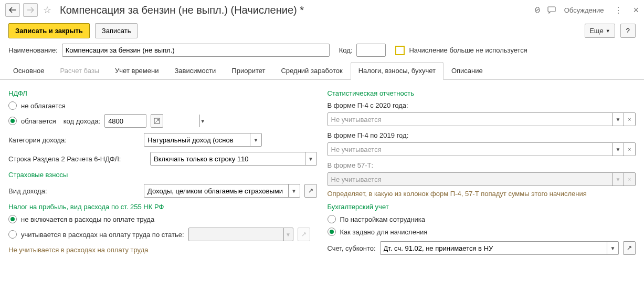  Describe the element at coordinates (552, 10) in the screenshot. I see `discussion-icon` at that location.